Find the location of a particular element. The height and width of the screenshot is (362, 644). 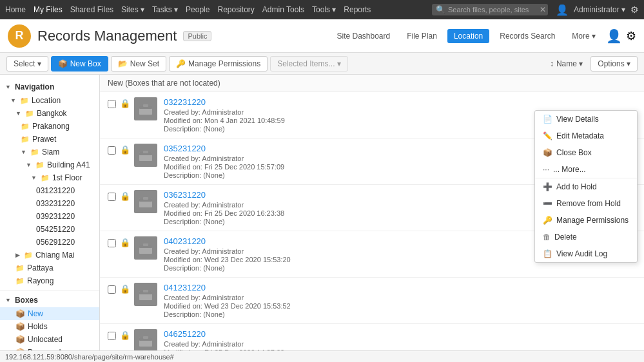

building-folder-icon: 📁 is located at coordinates (40, 165).